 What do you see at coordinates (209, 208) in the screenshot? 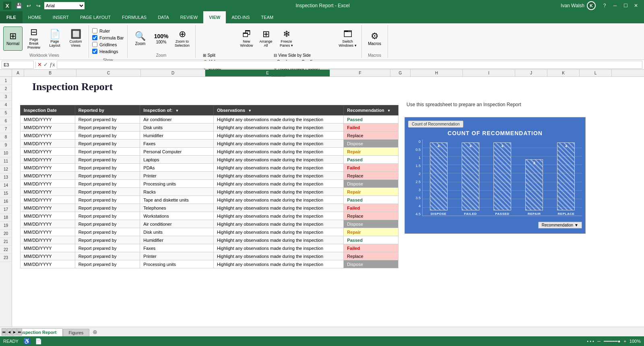
I see `table-row: MM/DD/YYYY Report prepared by Telephones…` at bounding box center [209, 208].